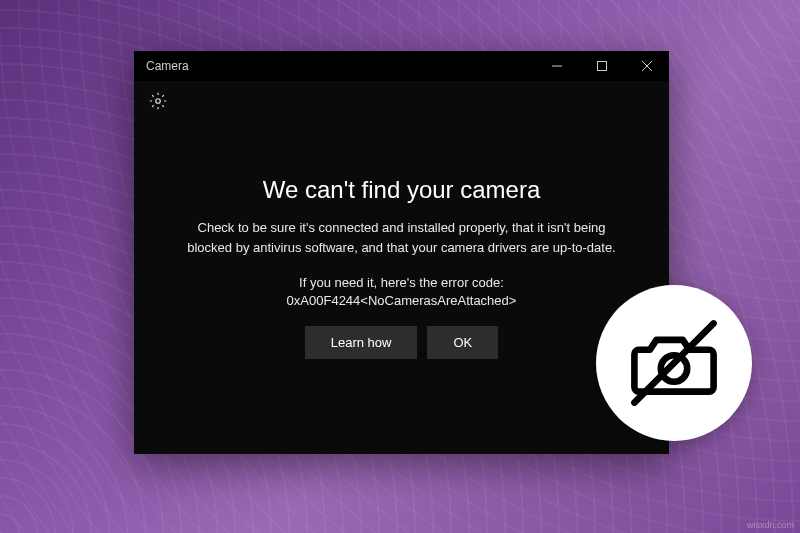  What do you see at coordinates (402, 101) in the screenshot?
I see `app-toolbar` at bounding box center [402, 101].